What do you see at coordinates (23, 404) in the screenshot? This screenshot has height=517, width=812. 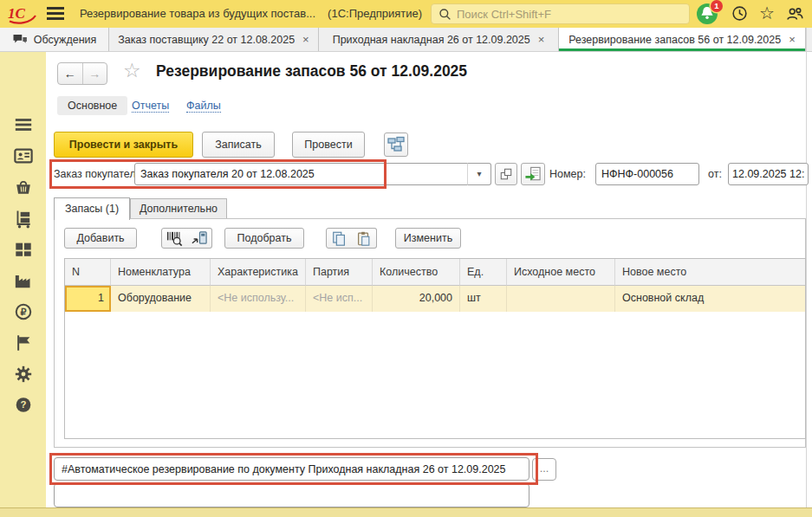 I see `question-glyph: ?` at bounding box center [23, 404].